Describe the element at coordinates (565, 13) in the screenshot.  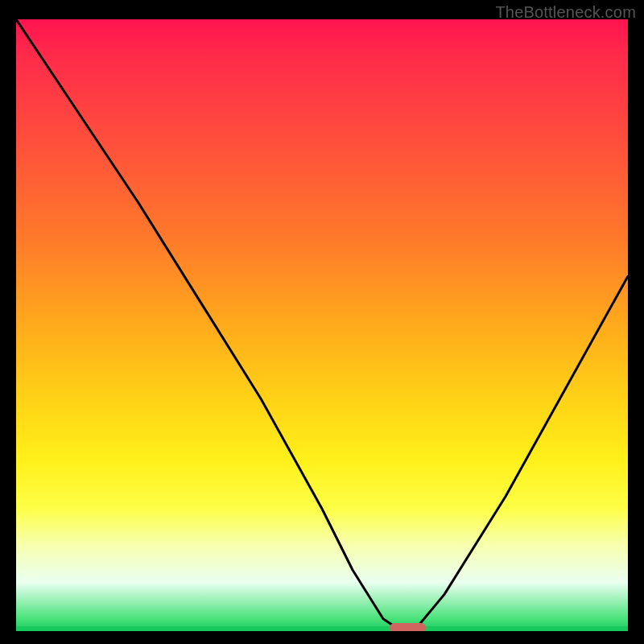
I see `watermark-text: TheBottleneck.com` at that location.